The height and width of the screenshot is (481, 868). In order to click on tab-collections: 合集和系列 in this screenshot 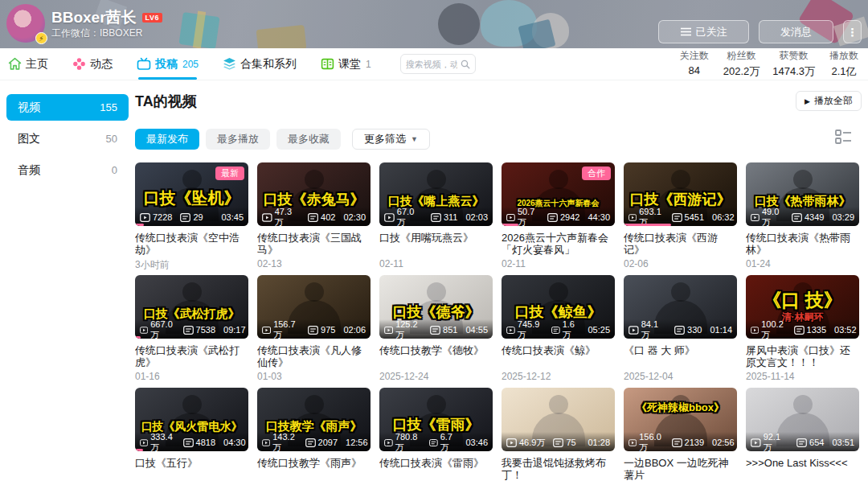, I will do `click(260, 64)`.